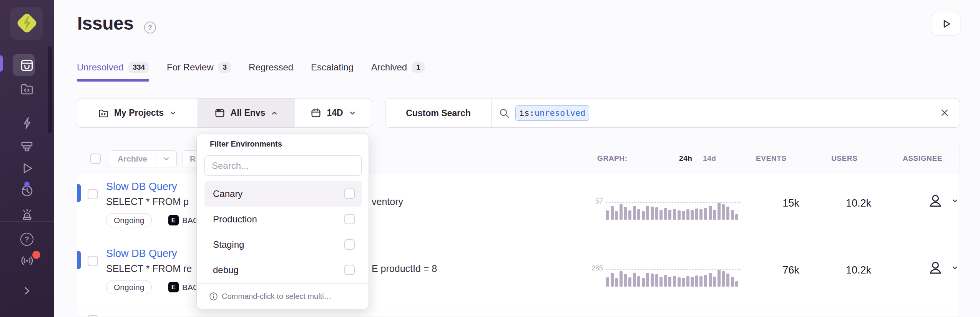  What do you see at coordinates (504, 113) in the screenshot?
I see `search-icon` at bounding box center [504, 113].